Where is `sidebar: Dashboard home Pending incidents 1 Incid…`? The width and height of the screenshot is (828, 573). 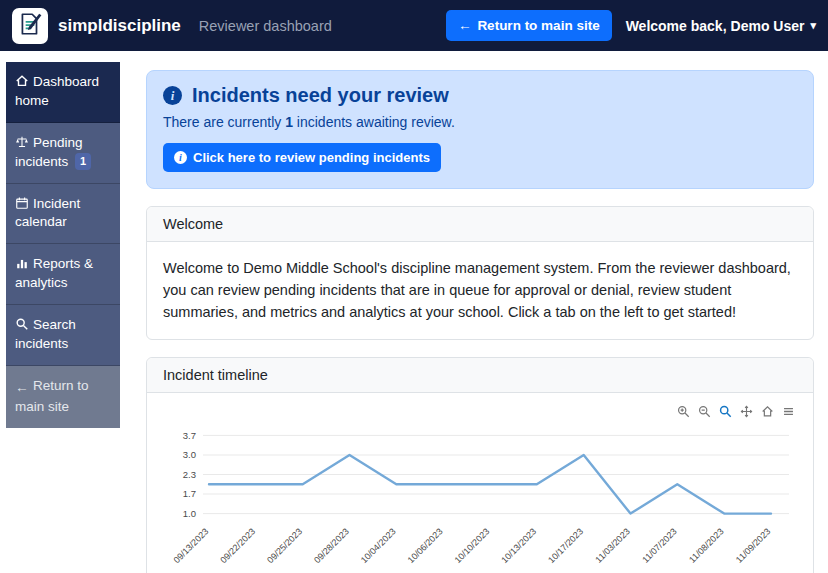 sidebar: Dashboard home Pending incidents 1 Incid… is located at coordinates (63, 245).